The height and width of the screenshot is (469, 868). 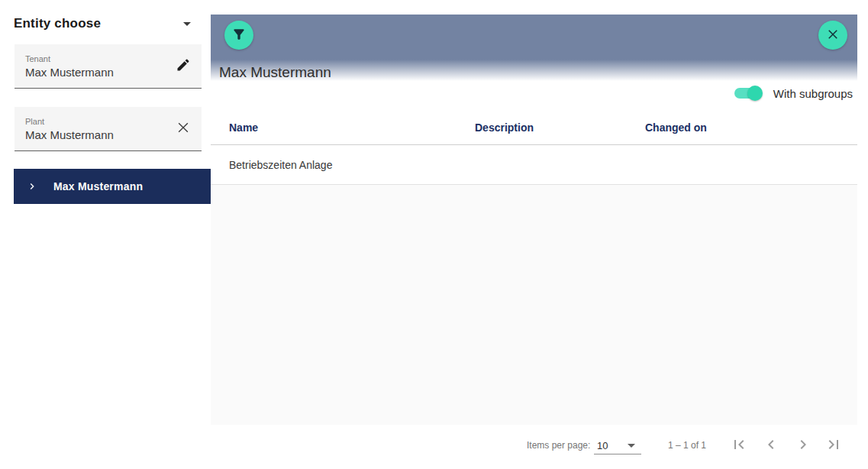 What do you see at coordinates (281, 165) in the screenshot?
I see `row-name-cell: Betriebszeiten Anlage` at bounding box center [281, 165].